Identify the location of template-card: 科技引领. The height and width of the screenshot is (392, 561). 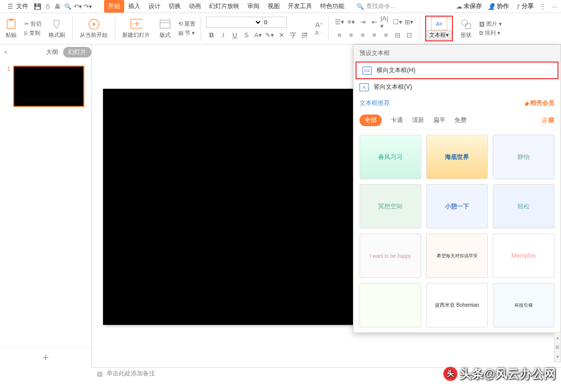
(524, 305).